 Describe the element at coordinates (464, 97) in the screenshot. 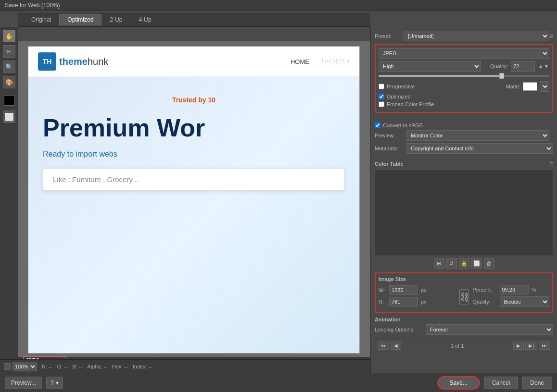

I see `optimized-row: Optimized` at that location.